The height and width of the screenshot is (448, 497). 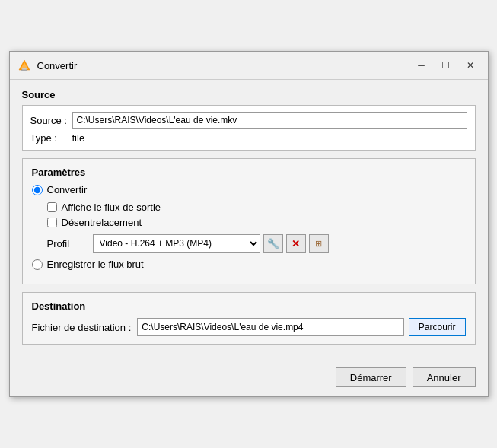 What do you see at coordinates (296, 243) in the screenshot?
I see `delete-profile-button: ✕` at bounding box center [296, 243].